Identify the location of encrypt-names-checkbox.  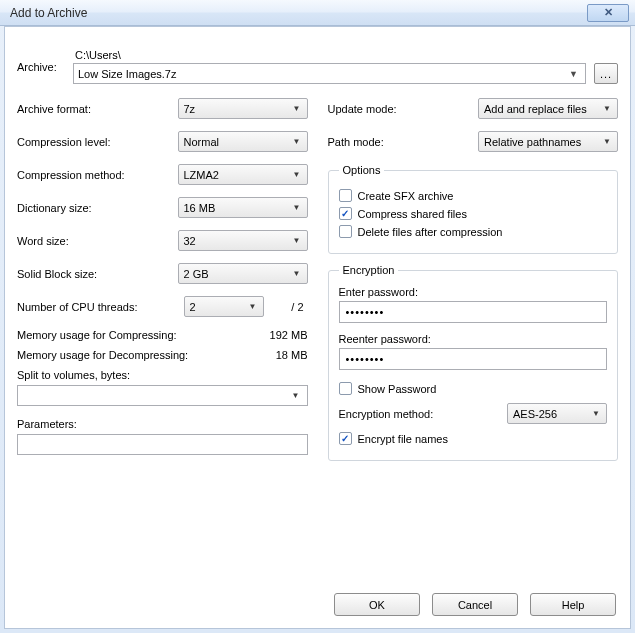
(346, 438).